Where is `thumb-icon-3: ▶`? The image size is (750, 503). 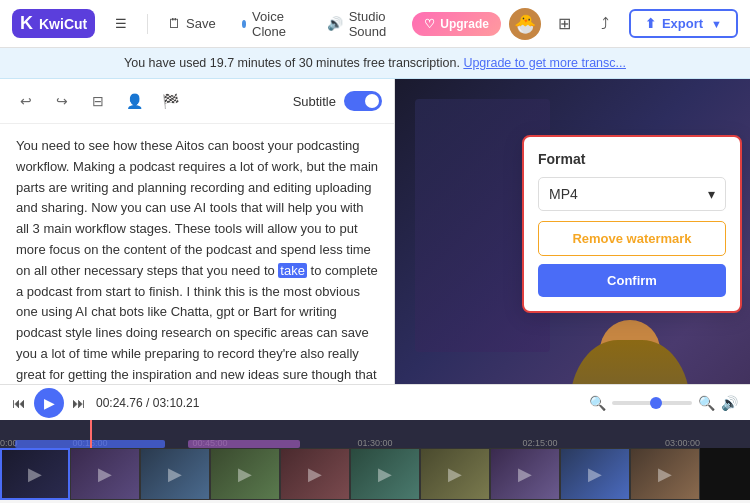 thumb-icon-3: ▶ is located at coordinates (175, 474).